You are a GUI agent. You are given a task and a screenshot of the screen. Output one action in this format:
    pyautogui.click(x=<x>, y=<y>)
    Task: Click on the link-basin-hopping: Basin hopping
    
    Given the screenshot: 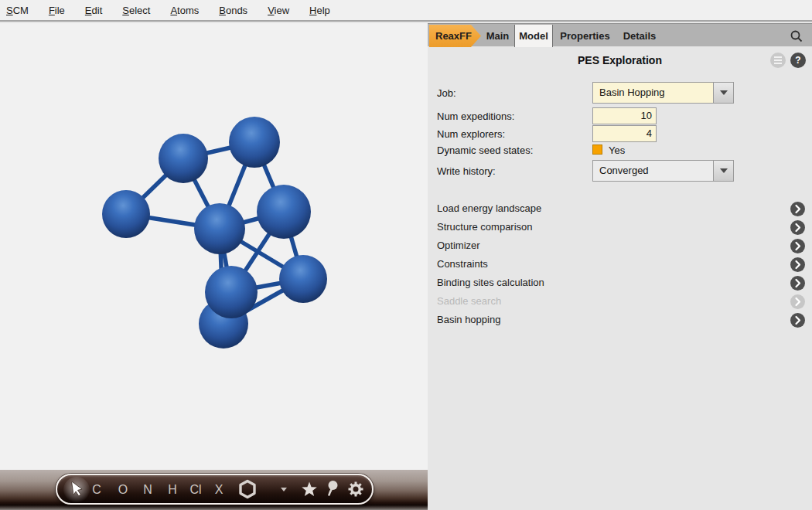 What is the action you would take?
    pyautogui.click(x=620, y=320)
    